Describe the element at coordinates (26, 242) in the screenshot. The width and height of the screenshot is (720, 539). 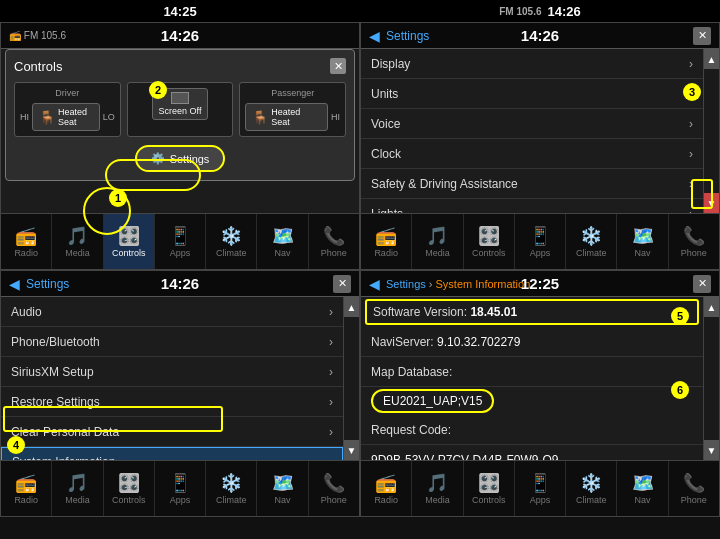
I see `nav-radio-tl: 📻 Radio` at that location.